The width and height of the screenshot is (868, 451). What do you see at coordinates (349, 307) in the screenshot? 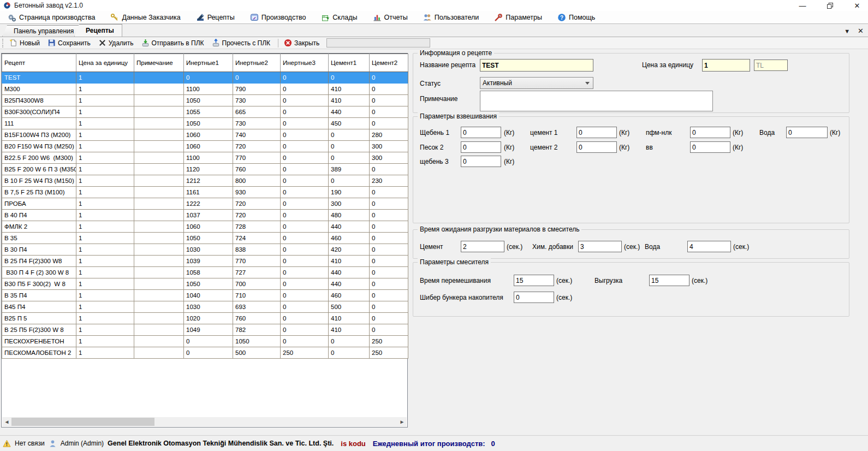
I see `table-cell: 500` at bounding box center [349, 307].